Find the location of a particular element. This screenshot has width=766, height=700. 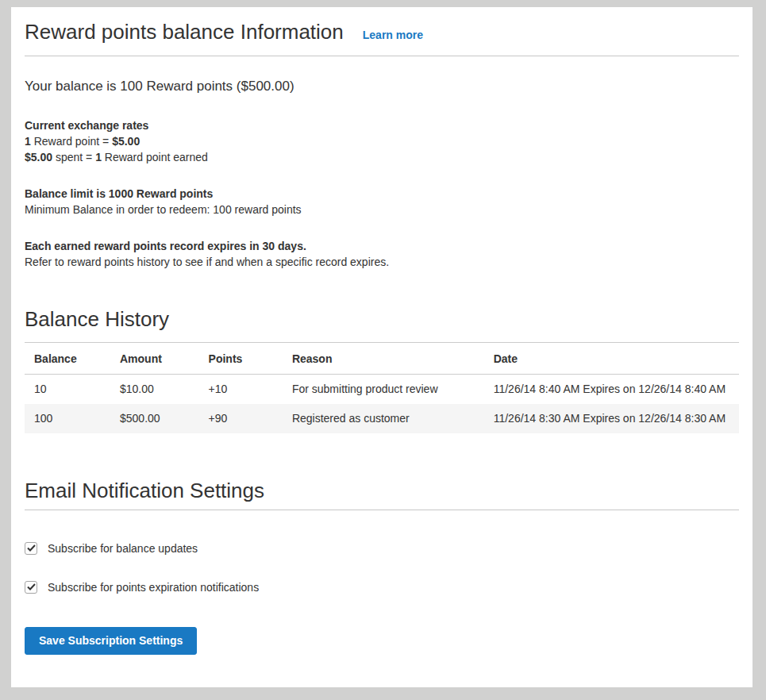

balance-message: Your balance is 100 Reward points ($500.… is located at coordinates (382, 87).